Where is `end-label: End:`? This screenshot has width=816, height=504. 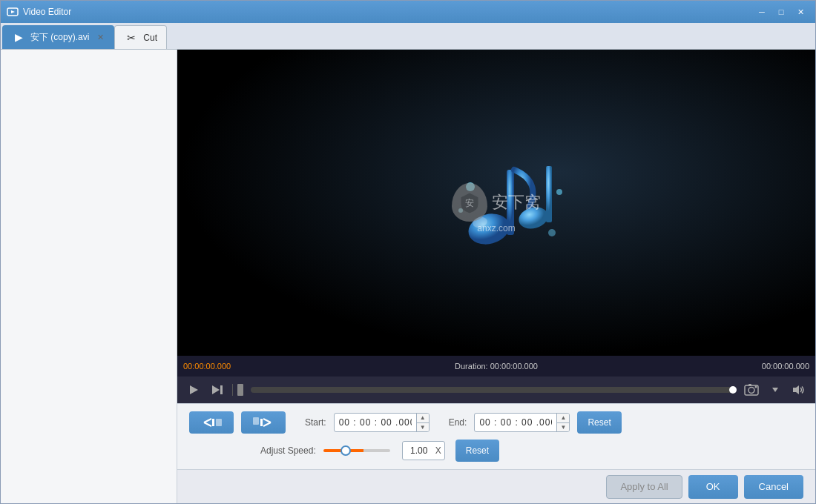 end-label: End: is located at coordinates (458, 422).